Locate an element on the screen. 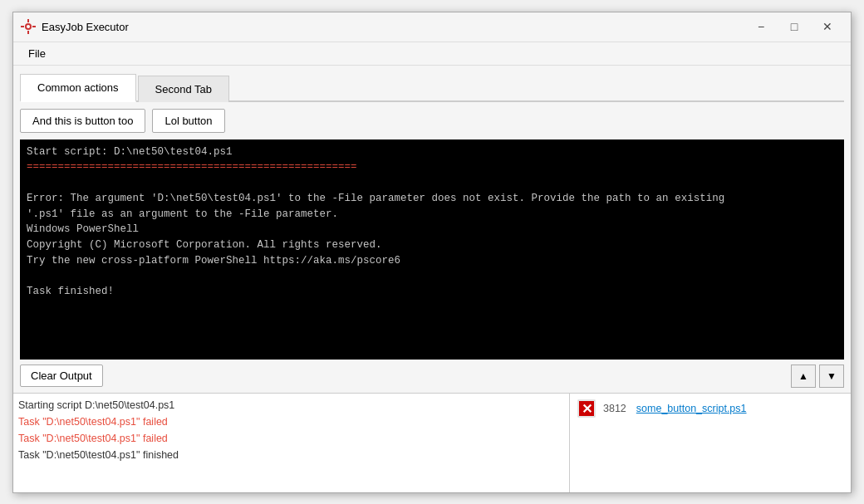  tab-common-actions: Common actions is located at coordinates (78, 88).